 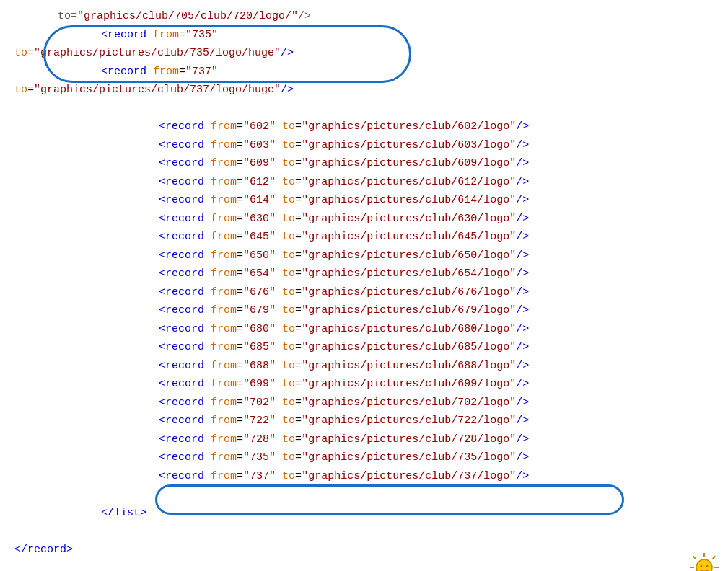 What do you see at coordinates (364, 513) in the screenshot?
I see `close-list-tag: </list>` at bounding box center [364, 513].